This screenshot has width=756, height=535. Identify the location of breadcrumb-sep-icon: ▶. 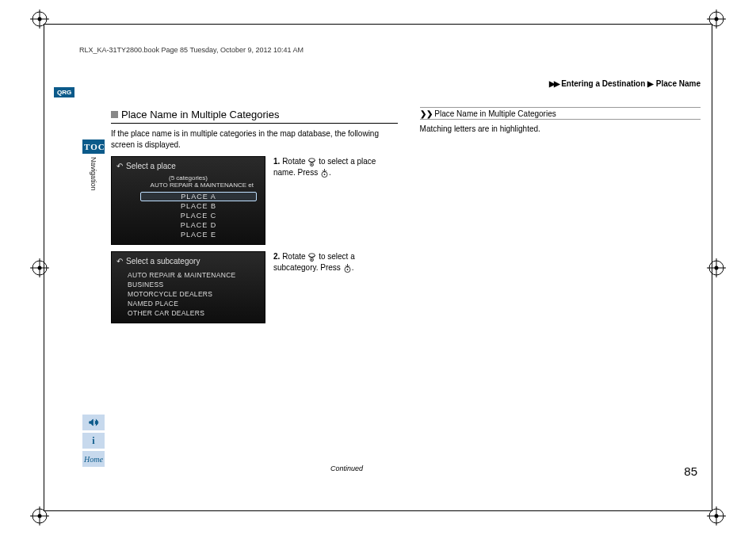
(651, 84).